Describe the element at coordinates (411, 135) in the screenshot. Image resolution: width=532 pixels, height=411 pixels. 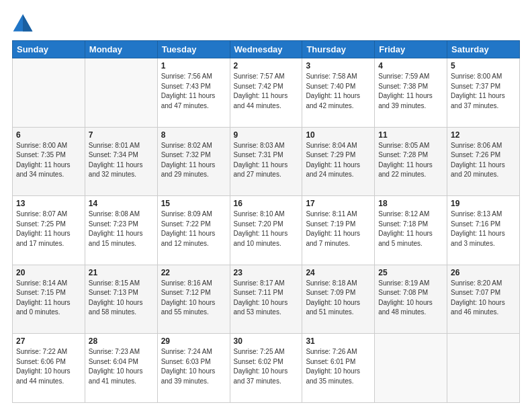
I see `day-number: 11` at that location.